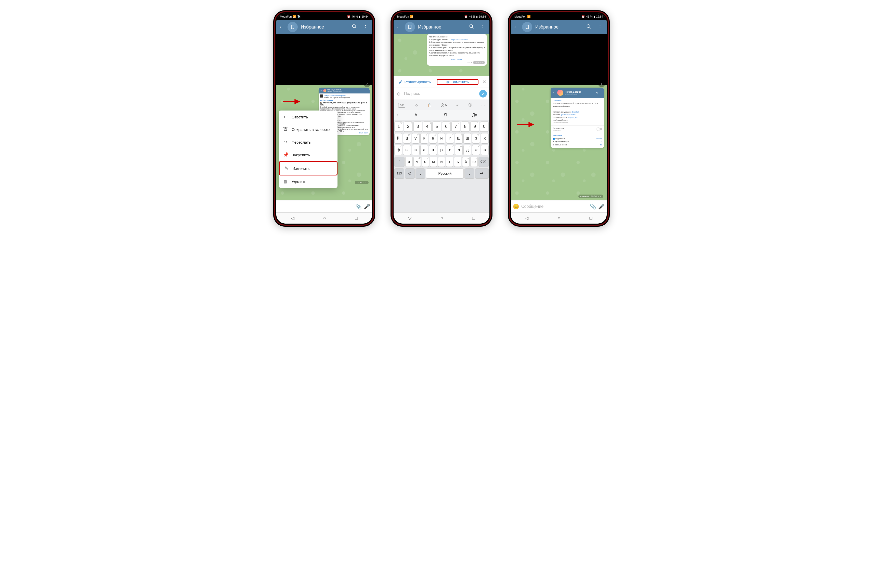 This screenshot has height=588, width=883. Describe the element at coordinates (577, 142) in the screenshot. I see `admins-row: ★ Администраторы7` at that location.